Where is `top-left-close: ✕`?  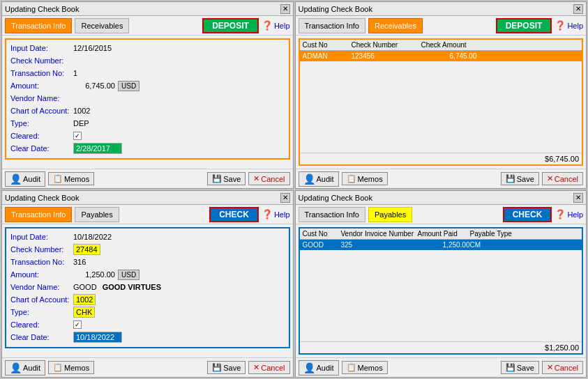 top-left-close: ✕ is located at coordinates (285, 9).